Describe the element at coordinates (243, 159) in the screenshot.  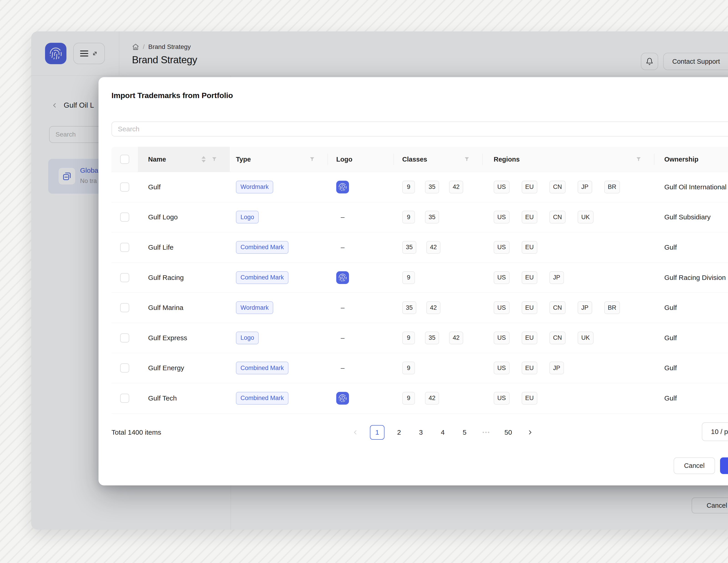
I see `column-label-type: Type` at that location.